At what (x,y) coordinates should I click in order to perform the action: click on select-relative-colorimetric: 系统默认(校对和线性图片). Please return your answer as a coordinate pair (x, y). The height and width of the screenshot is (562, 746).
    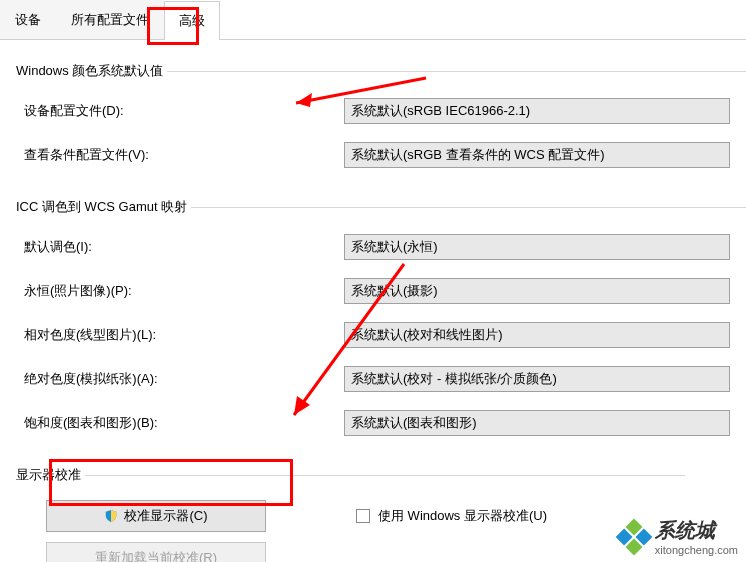
    Looking at the image, I should click on (537, 335).